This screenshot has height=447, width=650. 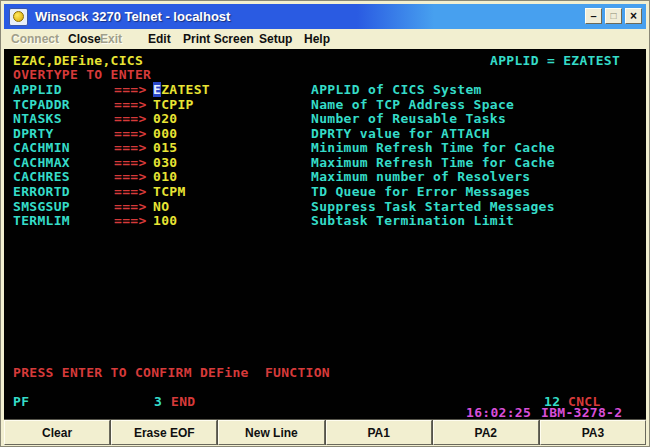 What do you see at coordinates (433, 206) in the screenshot?
I see `field-desc-smsgsup: Suppress Task Started Messages` at bounding box center [433, 206].